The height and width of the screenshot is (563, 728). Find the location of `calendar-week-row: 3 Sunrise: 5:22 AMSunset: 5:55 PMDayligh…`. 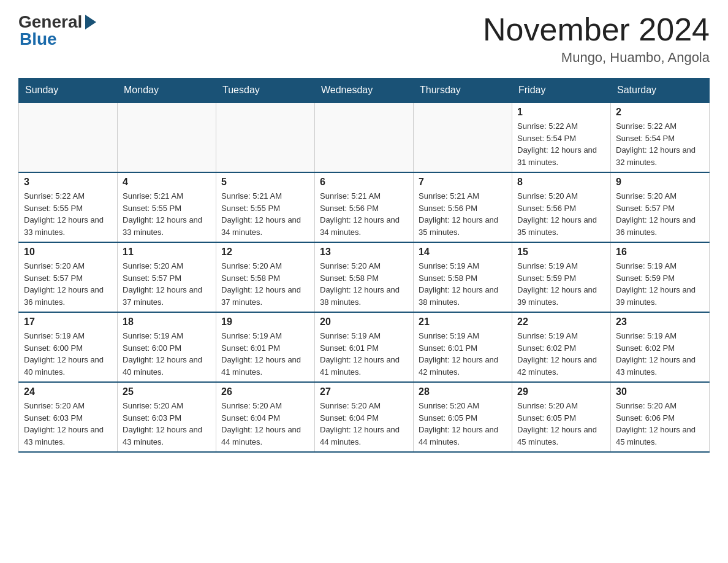

calendar-week-row: 3 Sunrise: 5:22 AMSunset: 5:55 PMDayligh… is located at coordinates (364, 207).